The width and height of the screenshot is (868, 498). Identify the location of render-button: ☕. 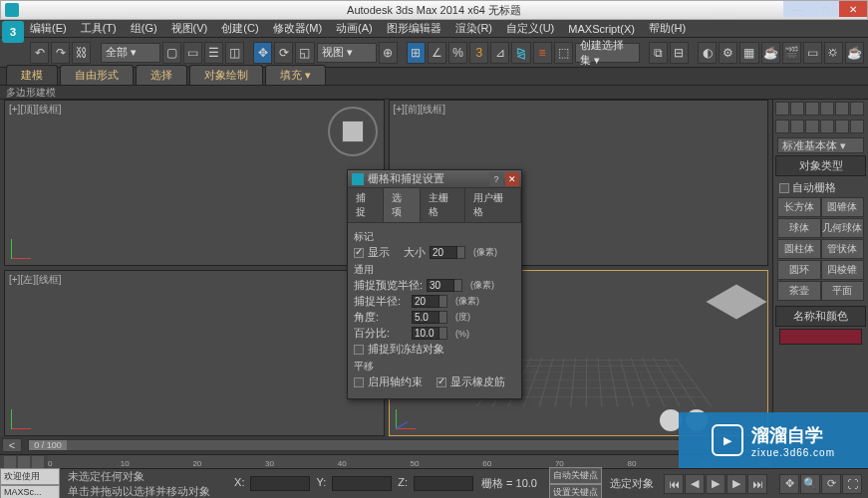
(771, 53).